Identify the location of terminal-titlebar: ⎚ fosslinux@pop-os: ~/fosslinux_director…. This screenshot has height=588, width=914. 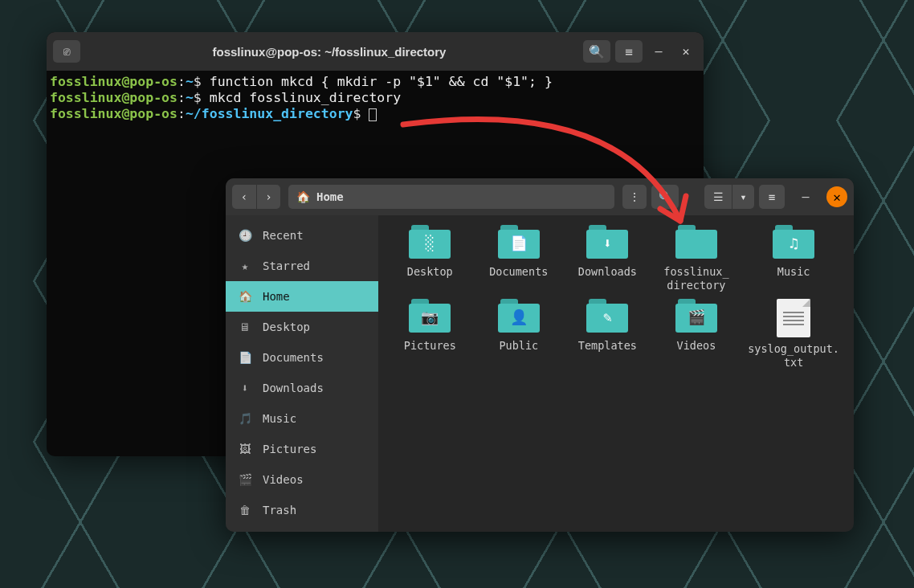
(375, 51).